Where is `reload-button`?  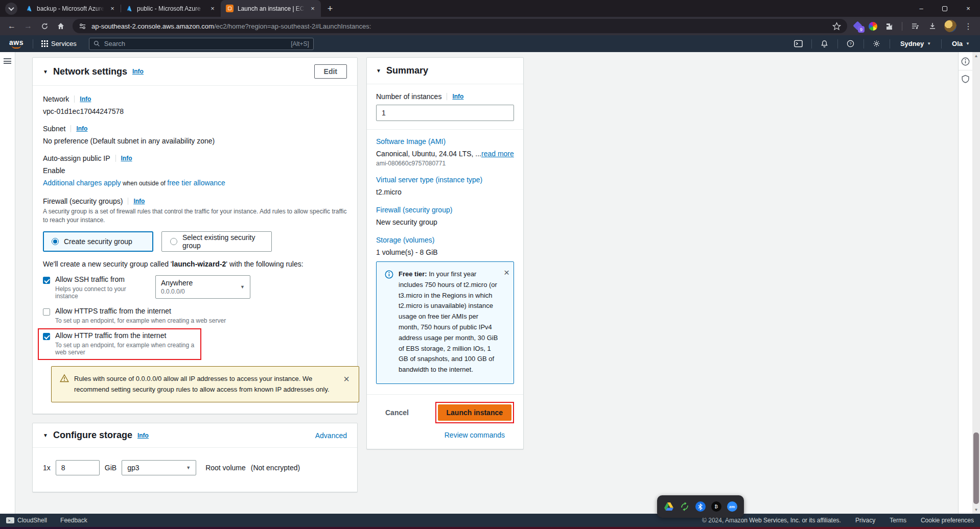 reload-button is located at coordinates (44, 26).